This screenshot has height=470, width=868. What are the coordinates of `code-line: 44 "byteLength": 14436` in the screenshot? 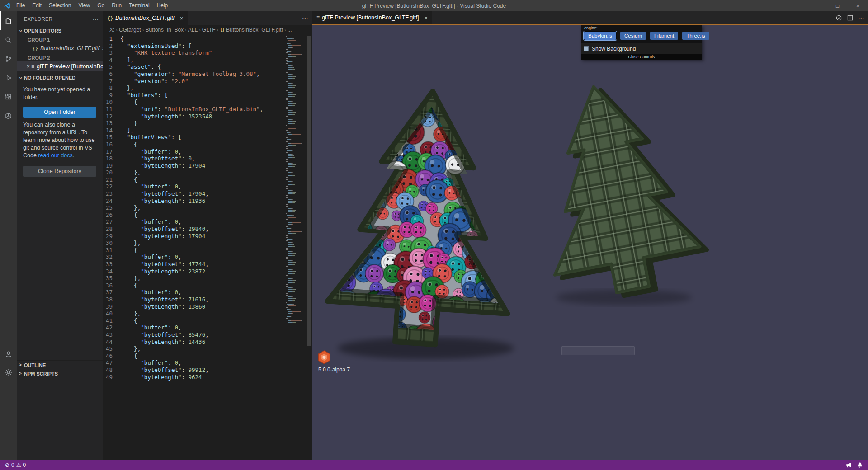 It's located at (193, 342).